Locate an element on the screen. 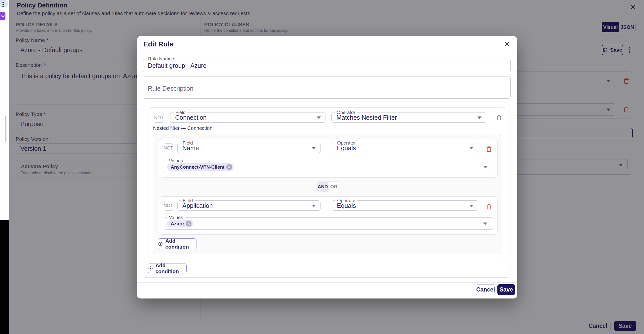 This screenshot has height=334, width=644. kebab-menu-icon is located at coordinates (3, 4).